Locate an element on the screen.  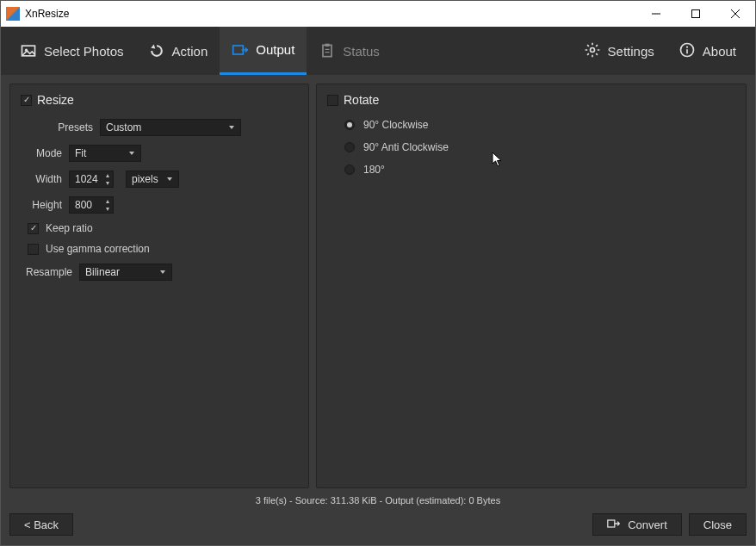
back-button-label: < Back is located at coordinates (41, 525).